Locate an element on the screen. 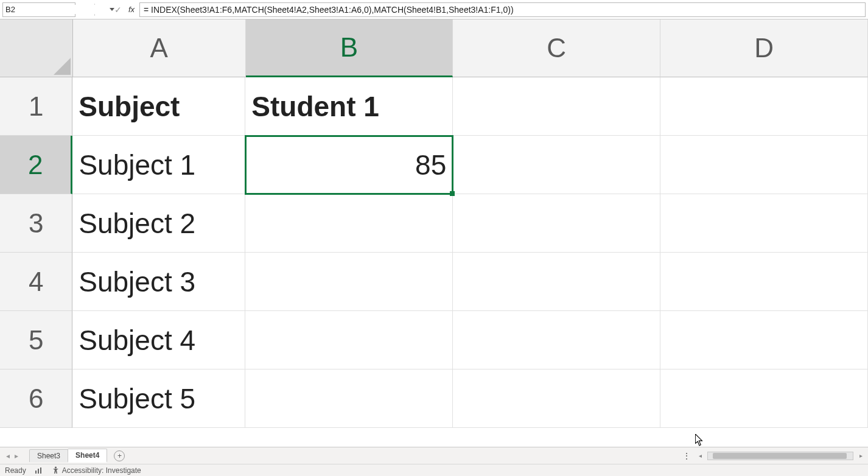 The image size is (868, 476). name-box-input is located at coordinates (57, 10).